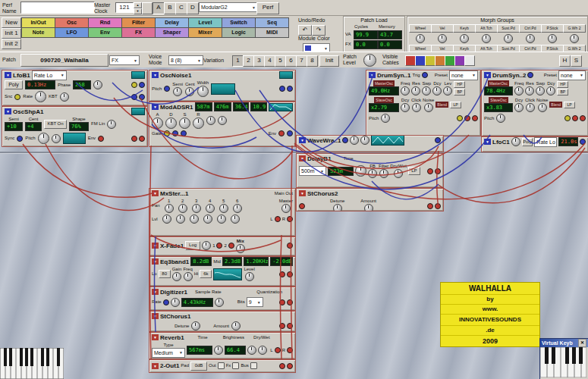 The image size is (588, 379). I want to click on tab-switch: Switch, so click(238, 23).